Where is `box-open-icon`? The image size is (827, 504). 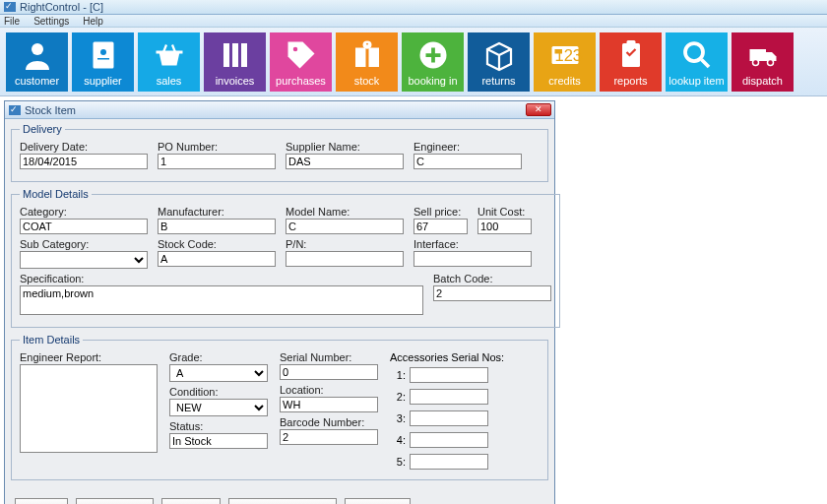
box-open-icon is located at coordinates (499, 55).